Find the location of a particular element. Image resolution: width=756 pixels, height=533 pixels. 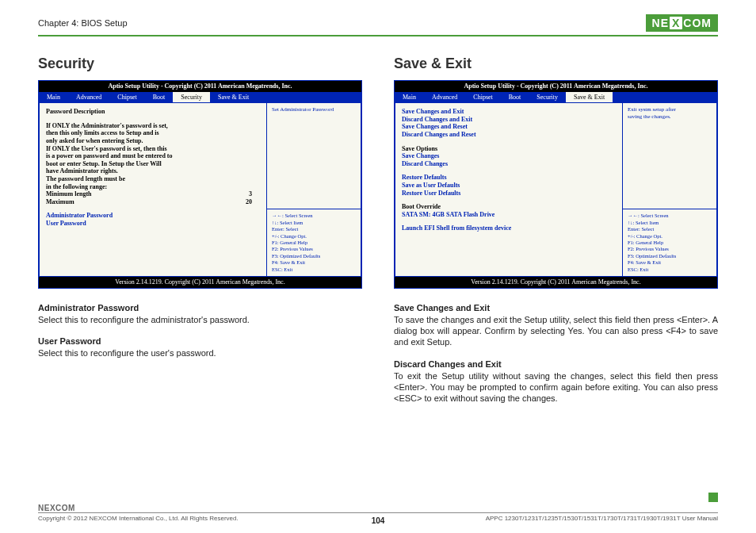

restore-defaults-item: Restore Defaults is located at coordinates (509, 178).